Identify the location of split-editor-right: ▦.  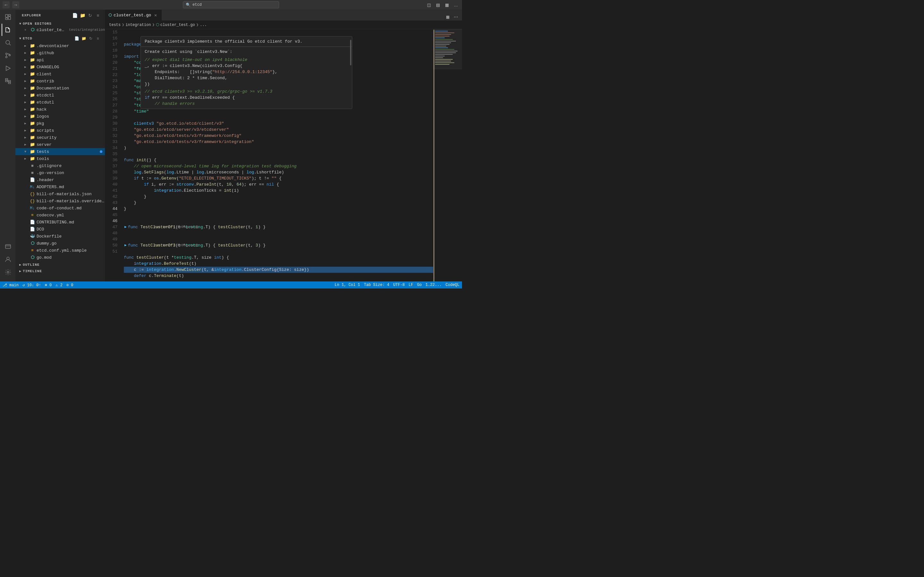
(447, 17).